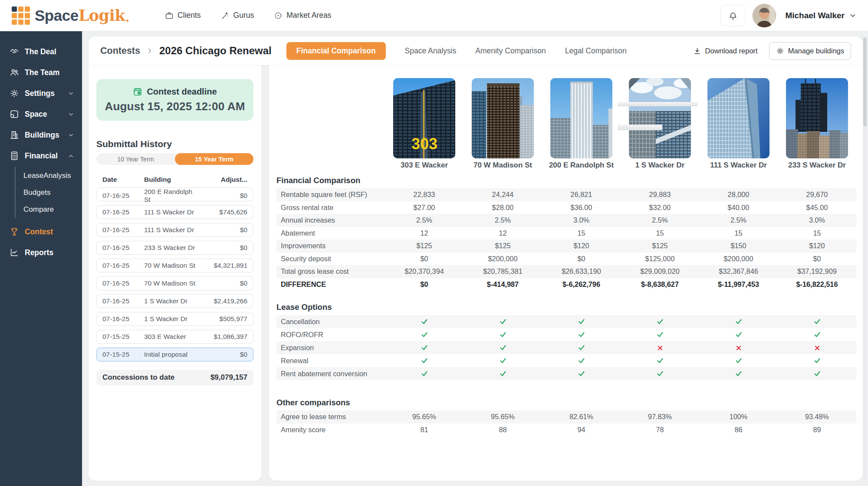  Describe the element at coordinates (503, 194) in the screenshot. I see `row-value: 24,244` at that location.